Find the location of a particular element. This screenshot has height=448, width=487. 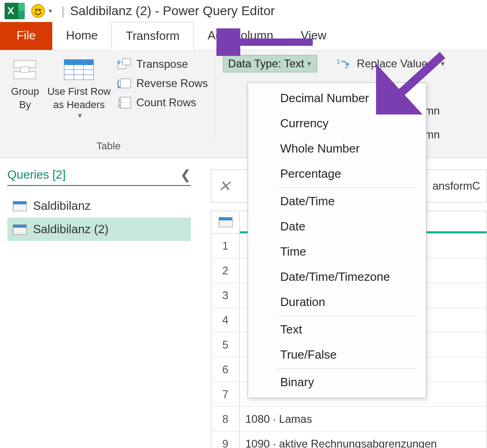

tab-file: File is located at coordinates (26, 36).